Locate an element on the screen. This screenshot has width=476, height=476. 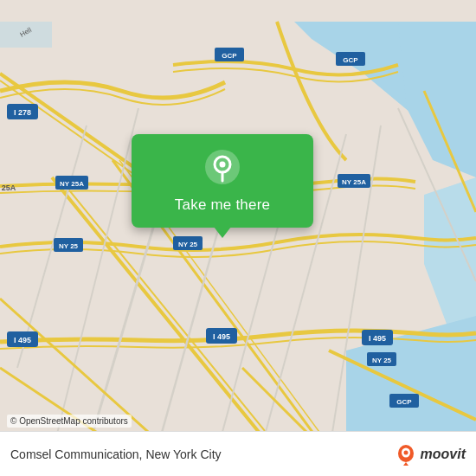
osm-attribution: © OpenStreetMap contributors is located at coordinates (69, 421).